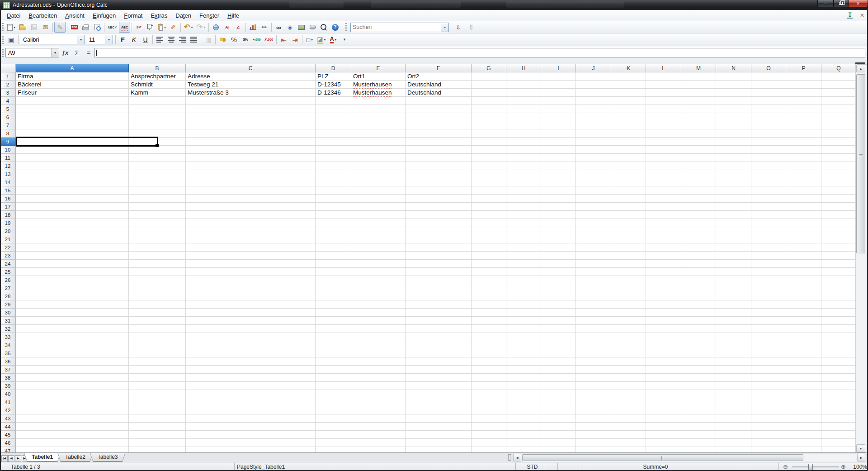  What do you see at coordinates (8, 272) in the screenshot?
I see `row-header-25: 25` at bounding box center [8, 272].